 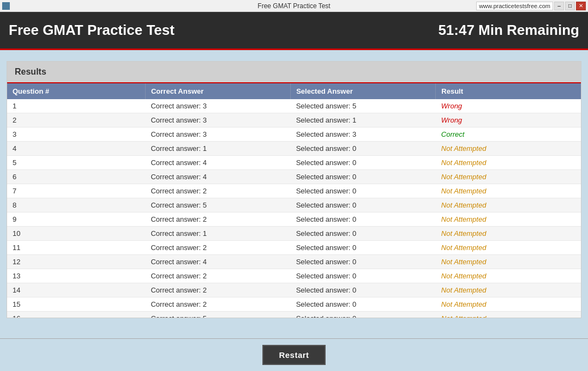 What do you see at coordinates (294, 177) in the screenshot?
I see `table-row: 6Correct answer: 4Selected answer: 0Not …` at bounding box center [294, 177].